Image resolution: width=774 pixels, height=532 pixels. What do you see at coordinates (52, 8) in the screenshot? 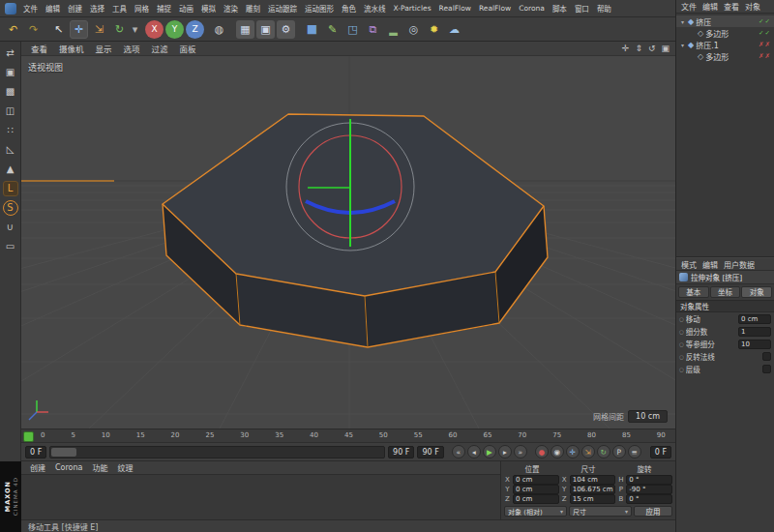
I see `menu-item: 编辑` at bounding box center [52, 8].